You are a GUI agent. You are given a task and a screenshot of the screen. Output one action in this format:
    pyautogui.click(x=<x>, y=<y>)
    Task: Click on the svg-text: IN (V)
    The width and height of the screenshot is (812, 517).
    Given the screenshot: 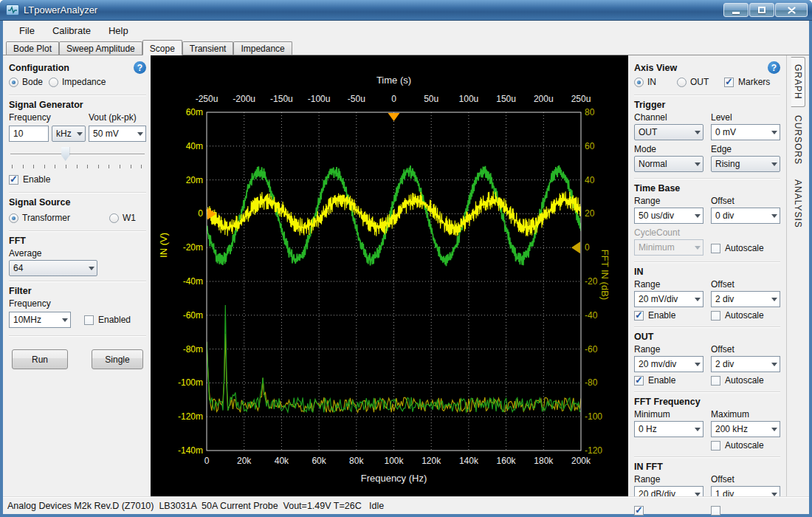 What is the action you would take?
    pyautogui.click(x=164, y=245)
    